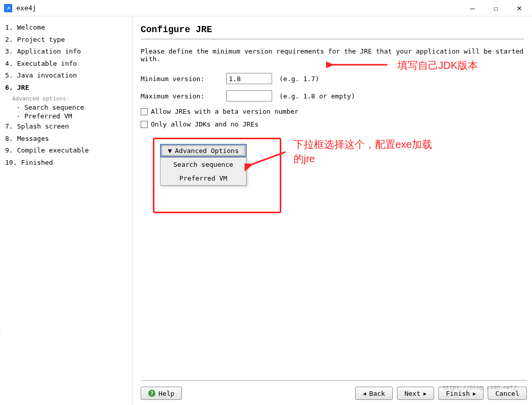 The image size is (532, 405). Describe the element at coordinates (181, 79) in the screenshot. I see `min-version-label: Minimum version:` at that location.